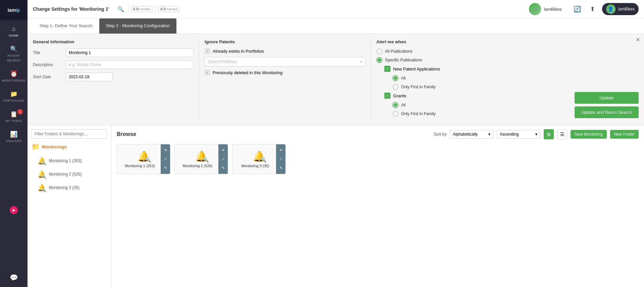 This screenshot has width=644, height=287. Describe the element at coordinates (201, 159) in the screenshot. I see `grid-item-m2: 🔔 🔍 Monitoring 2 (526) ✕ ⤢ ✎` at that location.